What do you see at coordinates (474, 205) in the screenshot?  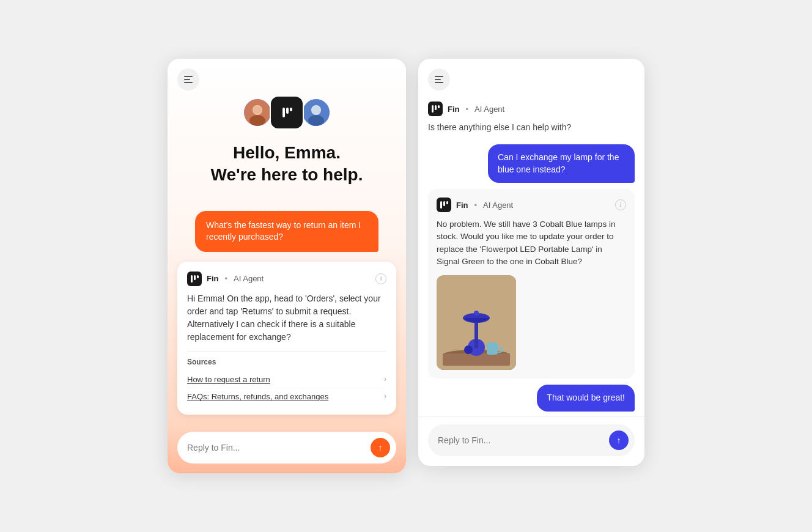 I see `agent-info-2: Fin • AI Agent` at bounding box center [474, 205].